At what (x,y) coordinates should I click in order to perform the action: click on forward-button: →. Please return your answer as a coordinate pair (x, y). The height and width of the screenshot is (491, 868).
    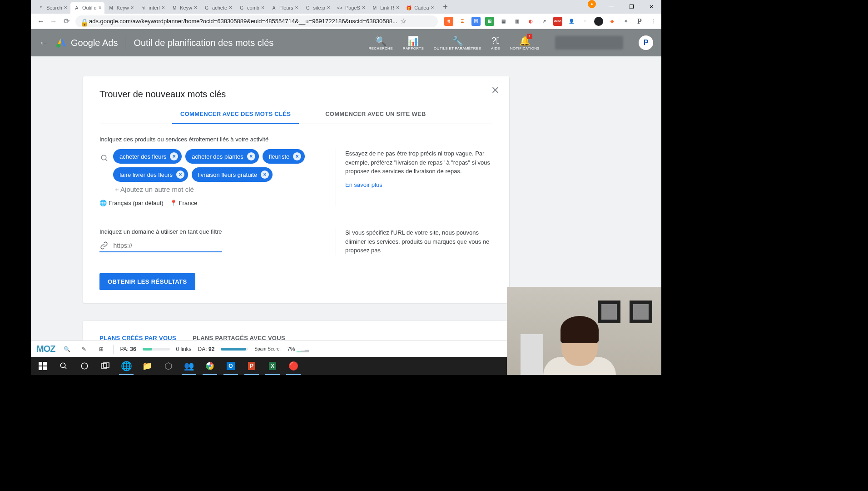
    Looking at the image, I should click on (54, 21).